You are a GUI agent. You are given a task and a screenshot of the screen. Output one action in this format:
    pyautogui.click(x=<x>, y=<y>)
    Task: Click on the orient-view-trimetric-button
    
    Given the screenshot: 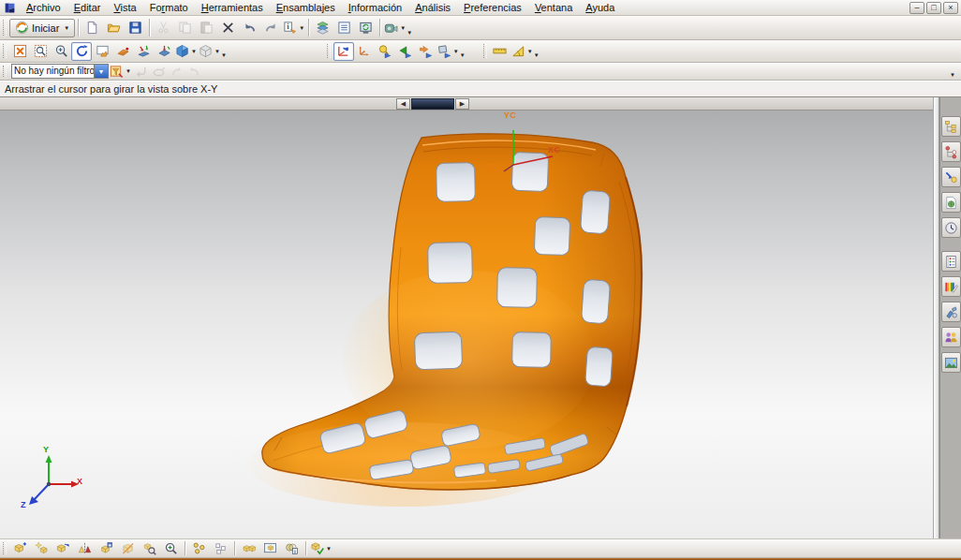 What is the action you would take?
    pyautogui.click(x=143, y=52)
    